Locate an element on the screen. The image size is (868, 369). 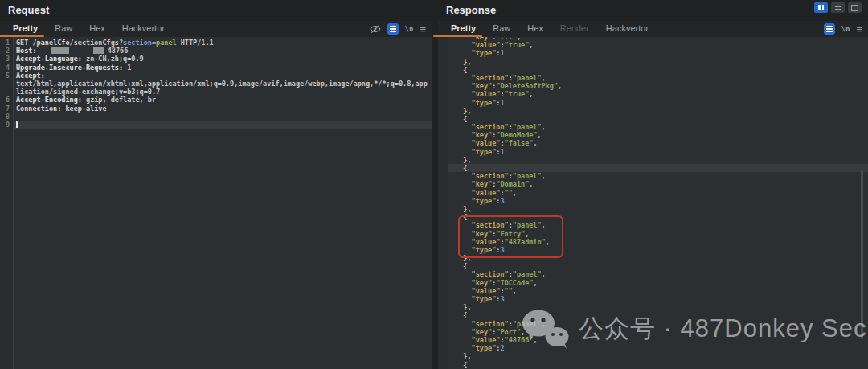
code-line: 2Host: 48766 is located at coordinates (215, 51).